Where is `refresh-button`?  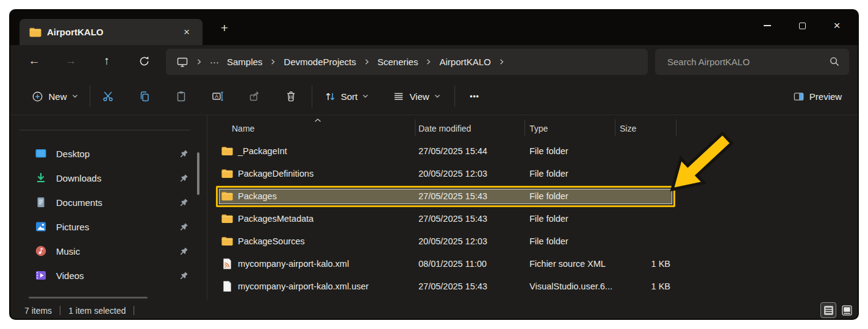
refresh-button is located at coordinates (144, 61).